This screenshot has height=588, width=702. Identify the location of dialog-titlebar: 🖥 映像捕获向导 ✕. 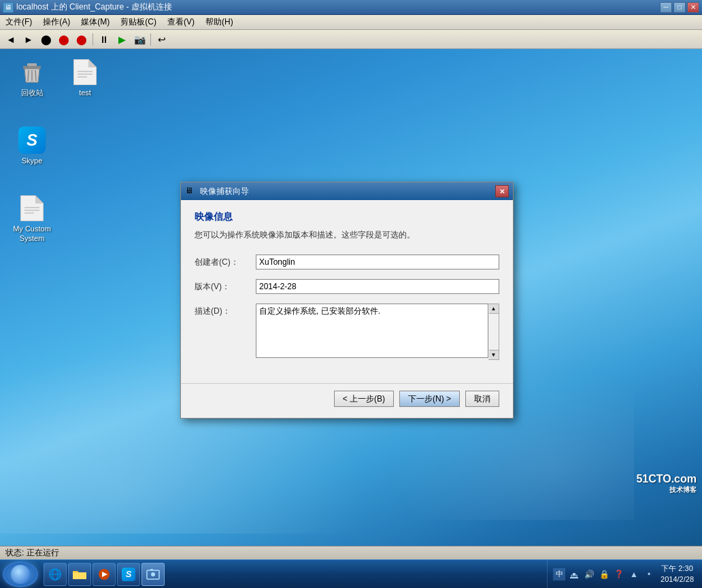
(347, 191).